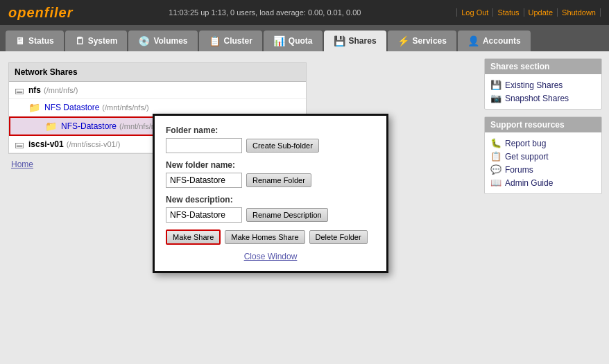 This screenshot has height=364, width=609. What do you see at coordinates (579, 12) in the screenshot?
I see `shutdown-link: Shutdown` at bounding box center [579, 12].